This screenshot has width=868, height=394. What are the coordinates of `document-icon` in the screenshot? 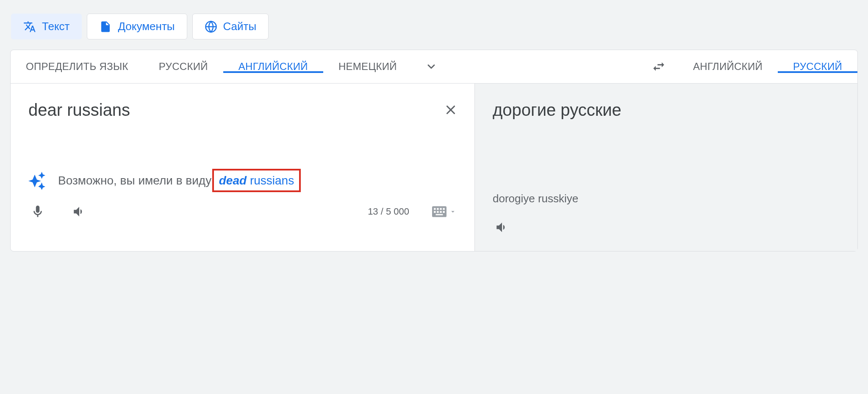 It's located at (105, 27).